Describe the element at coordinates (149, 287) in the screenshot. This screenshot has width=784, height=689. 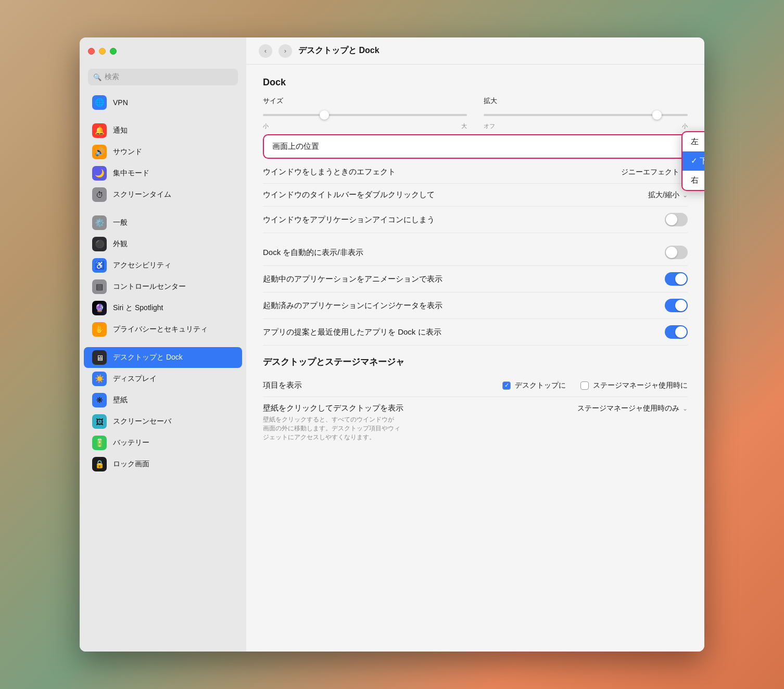
I see `sidebar-label-controlcenter: コントロールセンター` at that location.